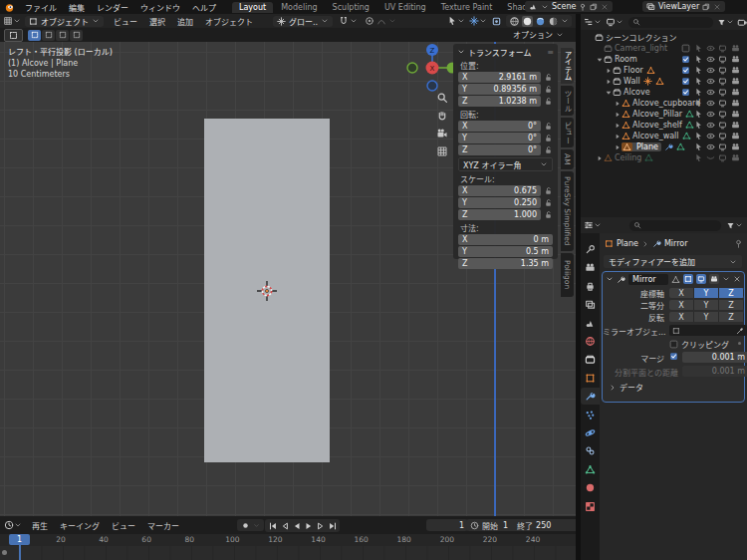 The image size is (747, 560). I want to click on properties-tab-render, so click(590, 267).